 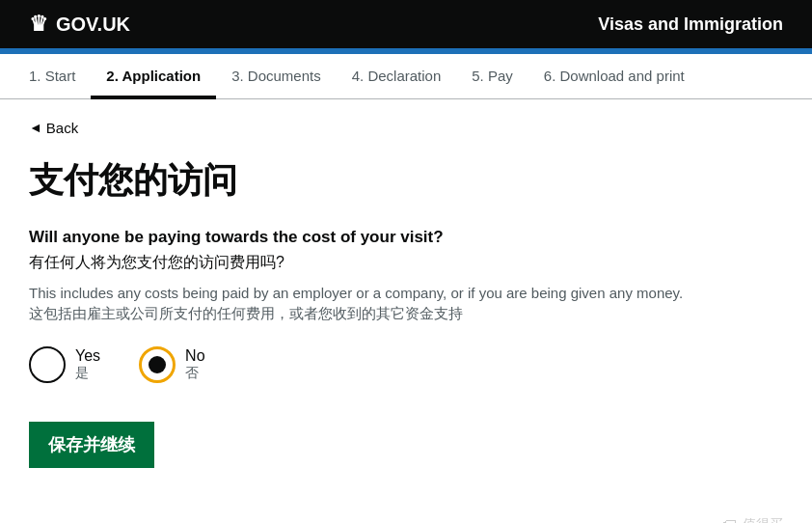 What do you see at coordinates (39, 24) in the screenshot?
I see `crown-icon: ♛` at bounding box center [39, 24].